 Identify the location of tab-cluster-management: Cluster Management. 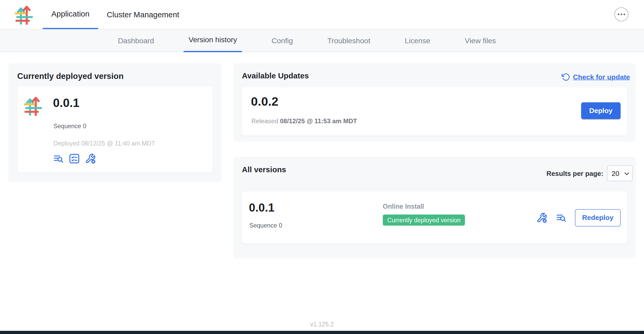
(143, 15).